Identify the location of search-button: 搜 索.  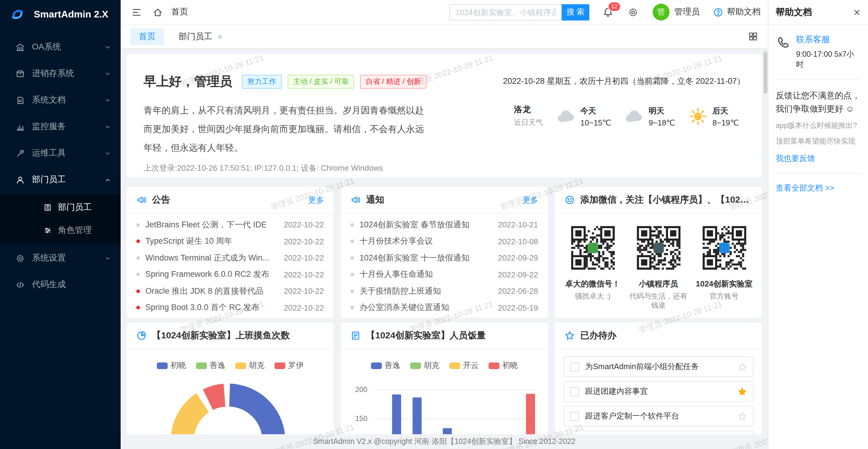
(576, 12).